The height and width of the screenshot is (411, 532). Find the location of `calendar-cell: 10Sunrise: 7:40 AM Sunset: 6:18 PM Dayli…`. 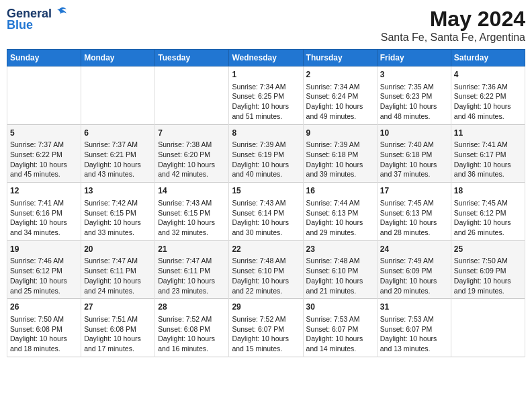

calendar-cell: 10Sunrise: 7:40 AM Sunset: 6:18 PM Dayli… is located at coordinates (414, 153).